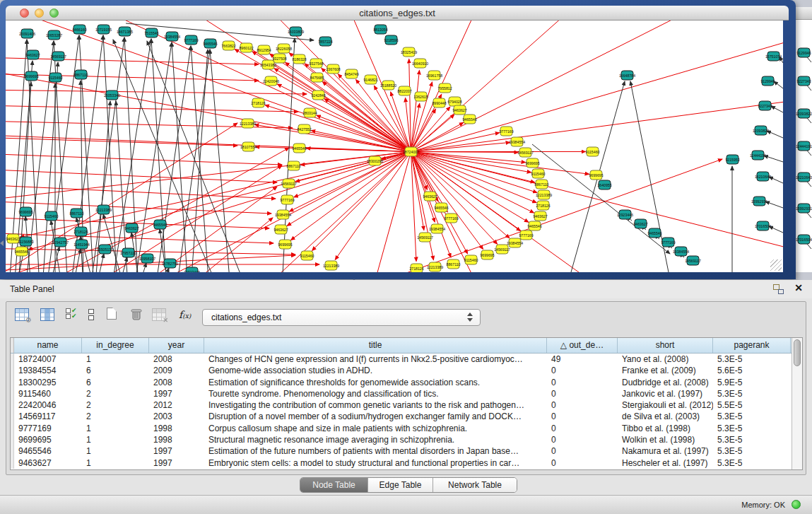 This screenshot has height=514, width=812. I want to click on graph-node-label: 18226058, so click(284, 49).